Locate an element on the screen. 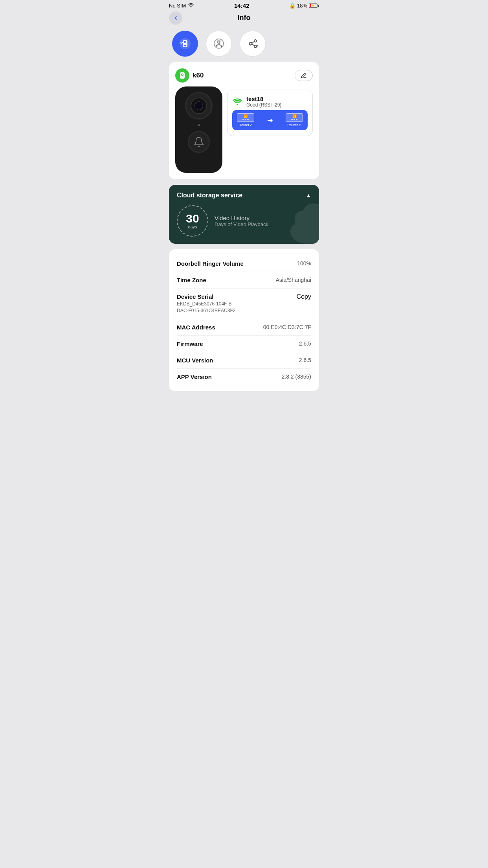  device-body: test18 Good (RSSI -29) 📶 Router A is located at coordinates (244, 130).